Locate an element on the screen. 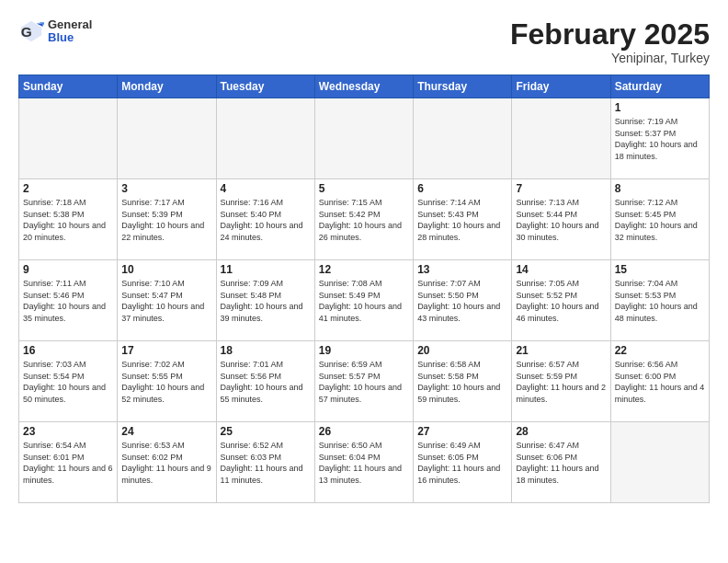  week-row-2: 9Sunrise: 7:11 AM Sunset: 5:46 PM Daylig… is located at coordinates (364, 301).